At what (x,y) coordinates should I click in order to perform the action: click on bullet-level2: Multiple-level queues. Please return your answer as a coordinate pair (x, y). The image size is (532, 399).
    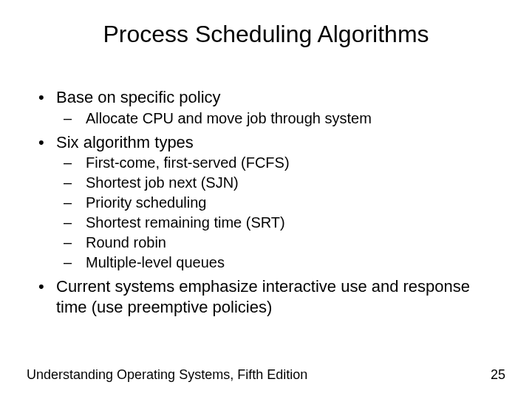
    Looking at the image, I should click on (280, 263).